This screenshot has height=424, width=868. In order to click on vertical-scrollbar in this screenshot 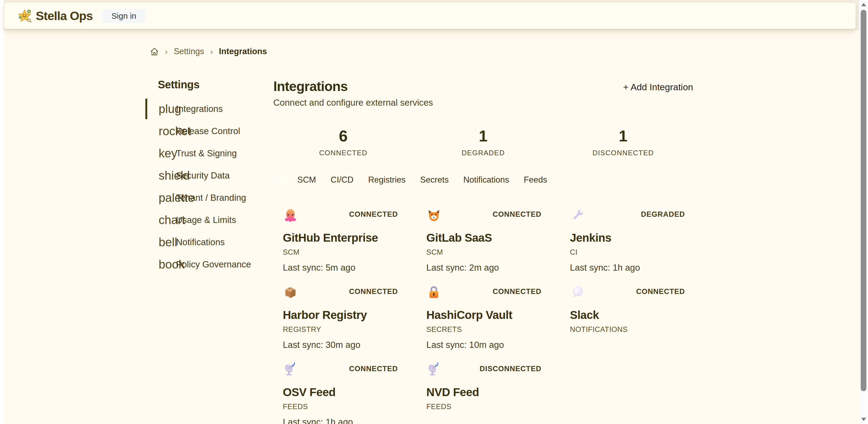, I will do `click(863, 212)`.